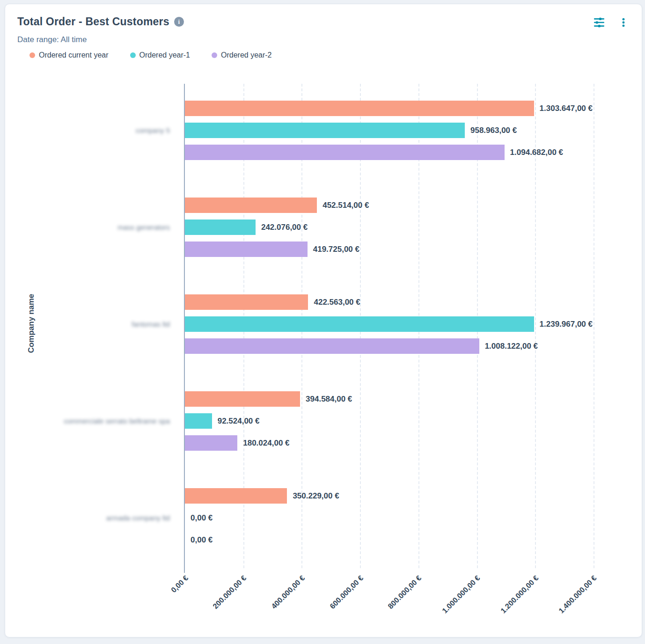 The width and height of the screenshot is (645, 644). I want to click on bar-row: 394.584,00 €, so click(388, 399).